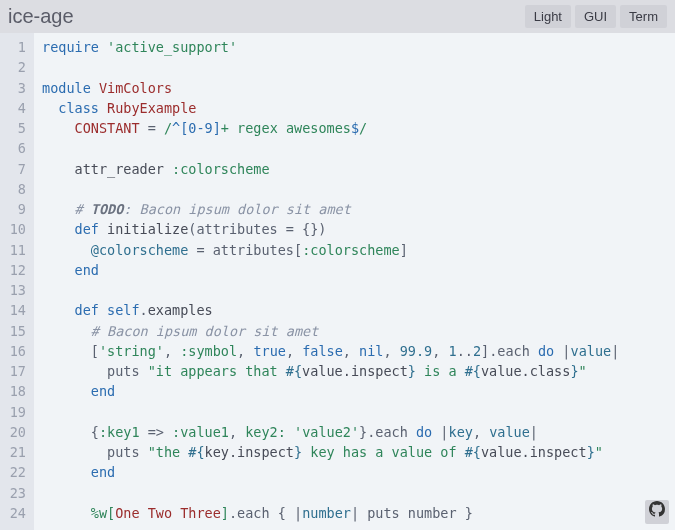 The height and width of the screenshot is (530, 675). I want to click on code-line: # TODO: Bacon ipsum dolor sit amet, so click(330, 209).